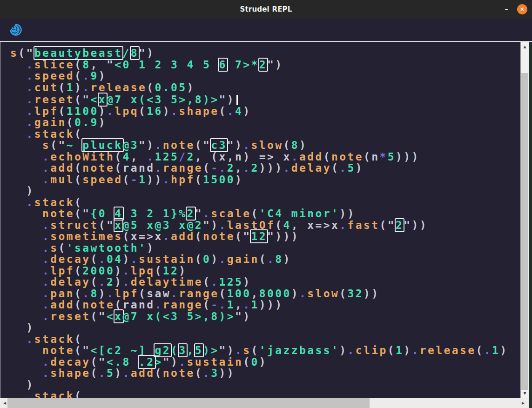  What do you see at coordinates (371, 350) in the screenshot?
I see `code-token: clip` at bounding box center [371, 350].